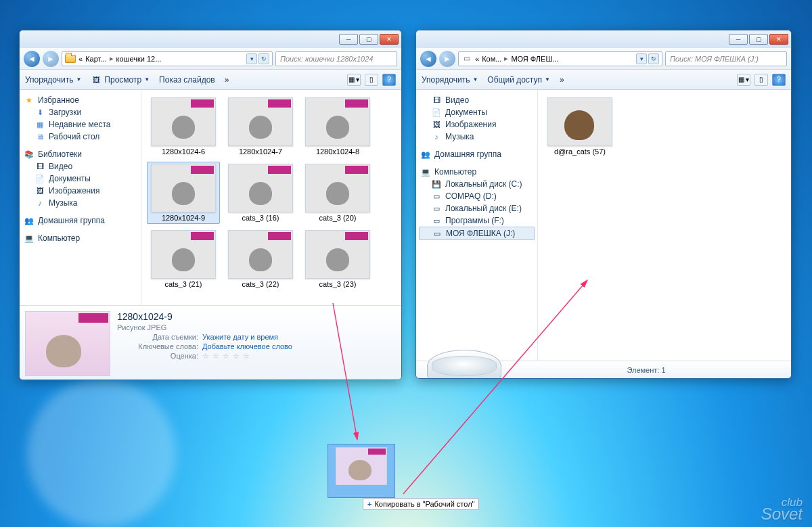  What do you see at coordinates (476, 172) in the screenshot?
I see `computer-group: 💻Компьютер` at bounding box center [476, 172].